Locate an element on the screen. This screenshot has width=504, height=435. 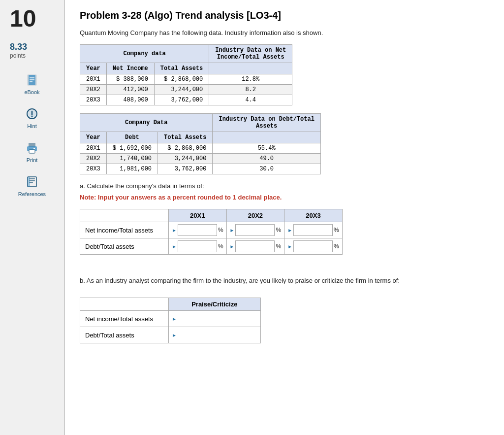
hint-label: Hint is located at coordinates (32, 126).